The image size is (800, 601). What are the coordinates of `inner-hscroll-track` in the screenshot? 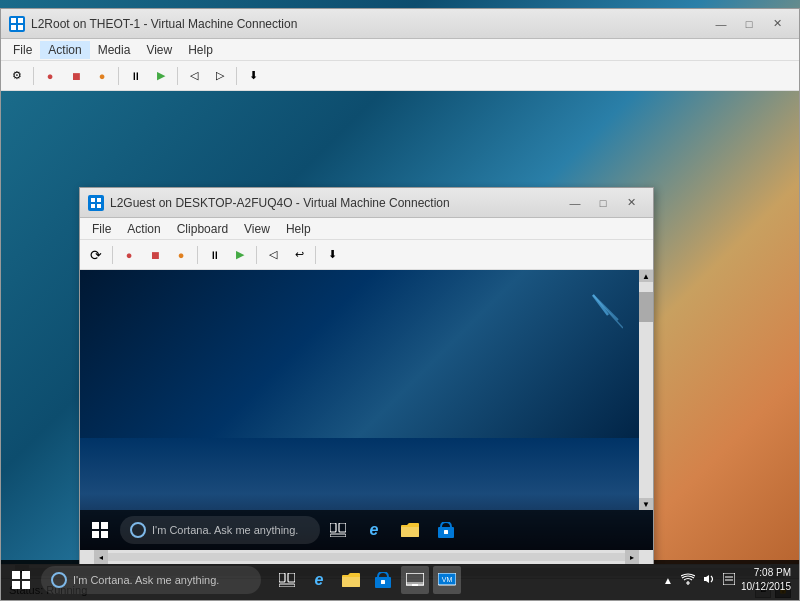 It's located at (366, 557).